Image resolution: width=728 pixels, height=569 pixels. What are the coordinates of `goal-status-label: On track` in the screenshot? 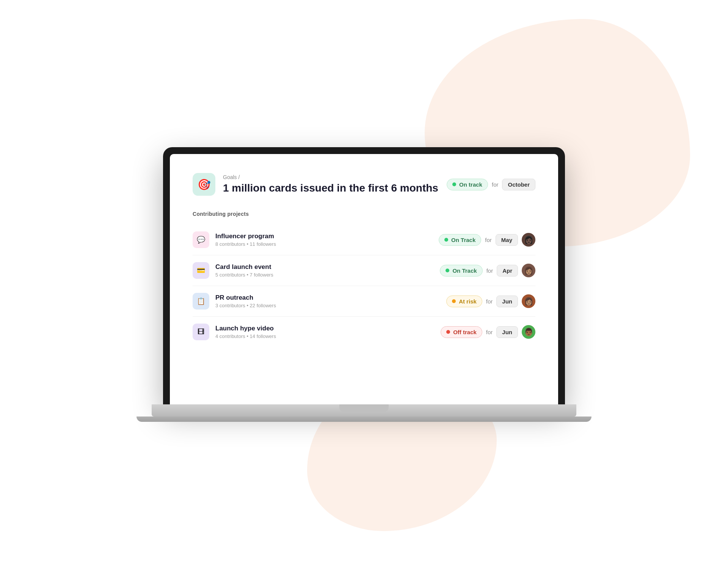 It's located at (471, 184).